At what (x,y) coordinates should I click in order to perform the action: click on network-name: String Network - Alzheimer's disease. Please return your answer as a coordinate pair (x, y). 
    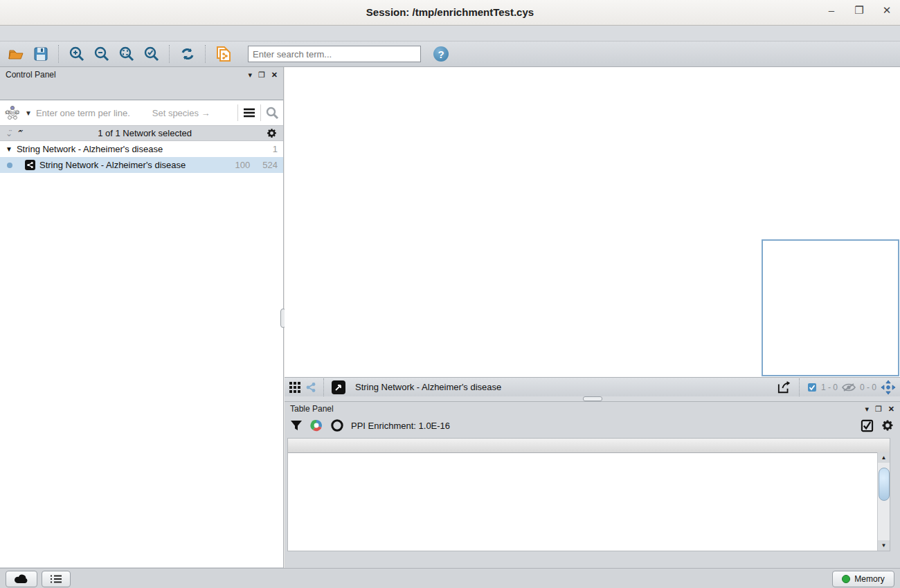
    Looking at the image, I should click on (112, 165).